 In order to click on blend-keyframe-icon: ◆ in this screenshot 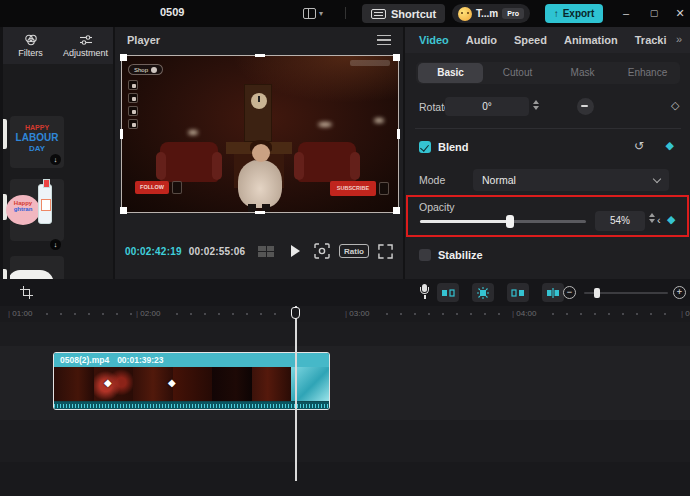, I will do `click(670, 146)`.